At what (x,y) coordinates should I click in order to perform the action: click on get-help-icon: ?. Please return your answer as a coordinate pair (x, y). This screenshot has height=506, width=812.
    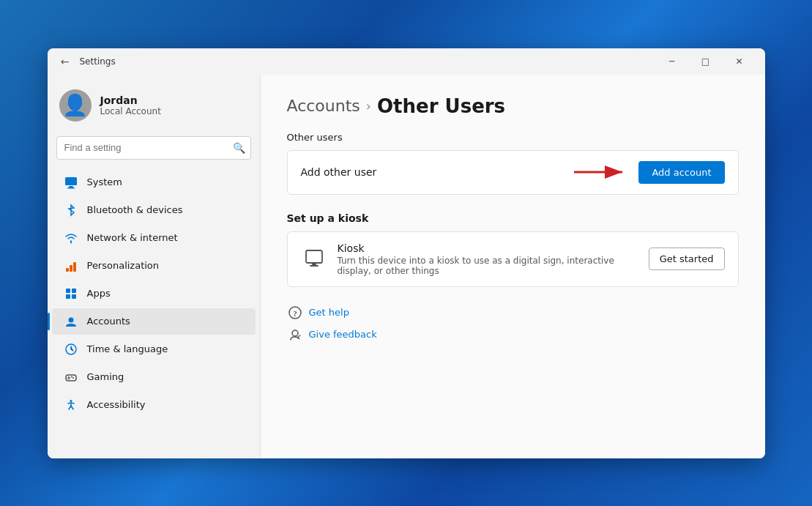
    Looking at the image, I should click on (295, 313).